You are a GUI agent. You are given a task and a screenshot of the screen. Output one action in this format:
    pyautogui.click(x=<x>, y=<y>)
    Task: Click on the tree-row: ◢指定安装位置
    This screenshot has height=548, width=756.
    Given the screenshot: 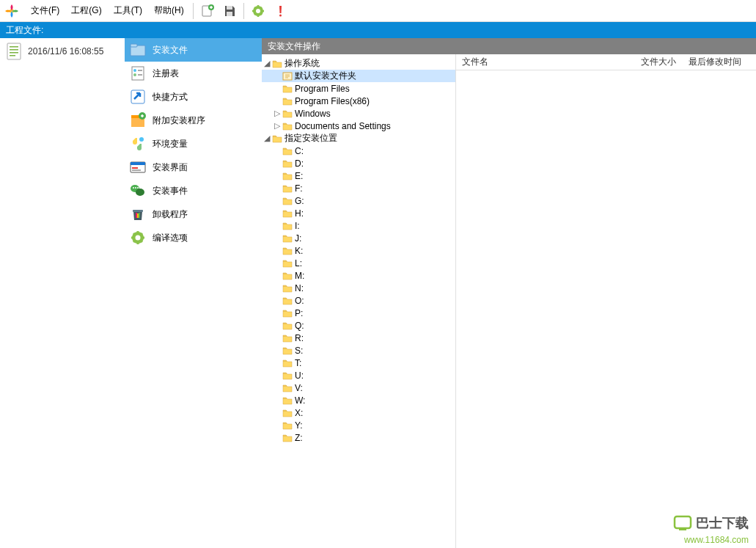 What is the action you would take?
    pyautogui.click(x=359, y=138)
    